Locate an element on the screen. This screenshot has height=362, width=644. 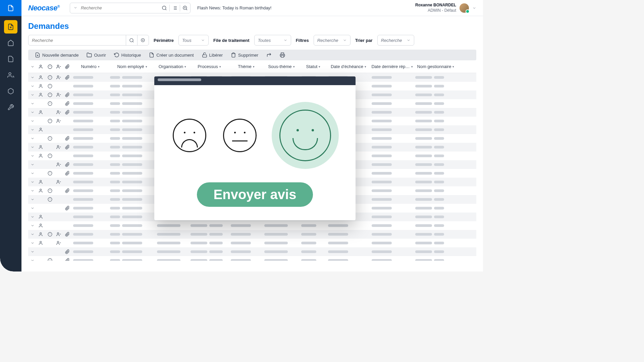
delete-button: Supprimer is located at coordinates (245, 55).